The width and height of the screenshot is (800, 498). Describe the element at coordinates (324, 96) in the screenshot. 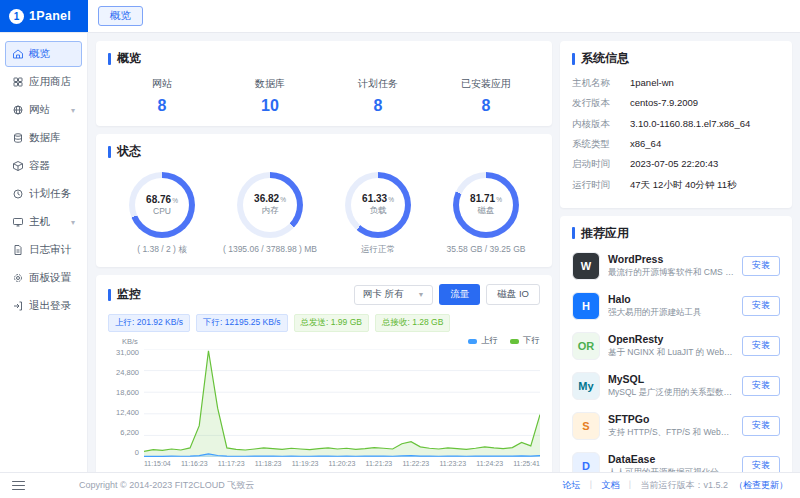

I see `overview-stats: 网站 8 数据库 10 计划任务 8` at that location.